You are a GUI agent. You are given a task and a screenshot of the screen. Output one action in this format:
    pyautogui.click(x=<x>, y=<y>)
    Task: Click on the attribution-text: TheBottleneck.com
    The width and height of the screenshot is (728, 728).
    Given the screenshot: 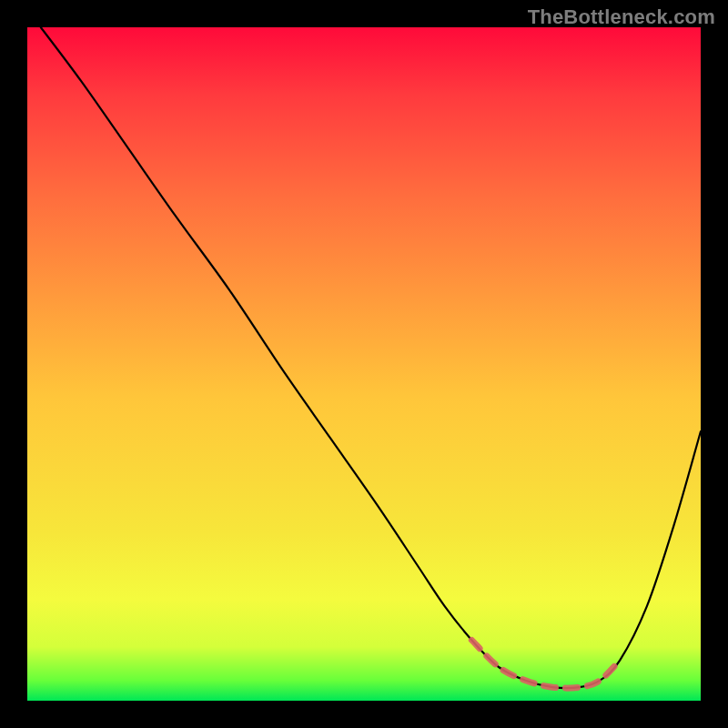 What is the action you would take?
    pyautogui.click(x=622, y=17)
    